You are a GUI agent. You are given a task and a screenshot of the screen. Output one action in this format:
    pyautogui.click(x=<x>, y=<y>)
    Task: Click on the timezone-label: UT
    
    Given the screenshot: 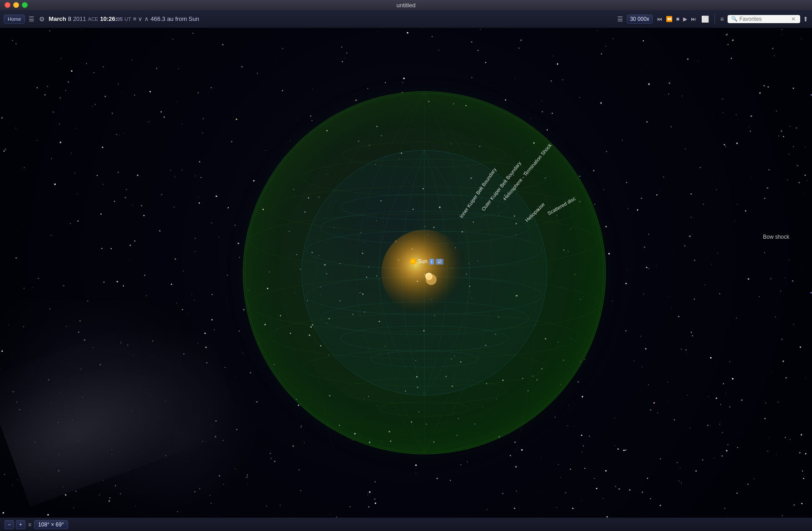 What is the action you would take?
    pyautogui.click(x=128, y=19)
    